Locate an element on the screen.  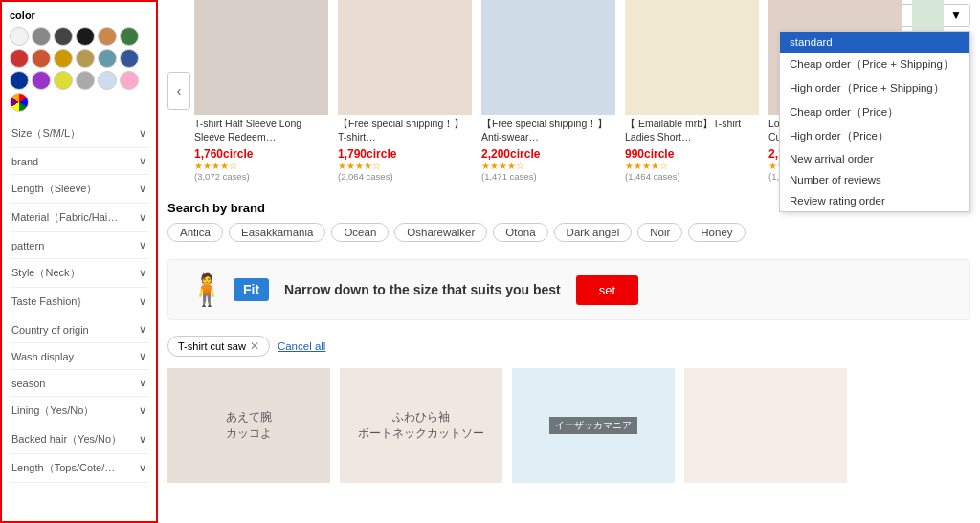
filter-item-length: Length（Tops/Cote/…∨ is located at coordinates (78, 469).